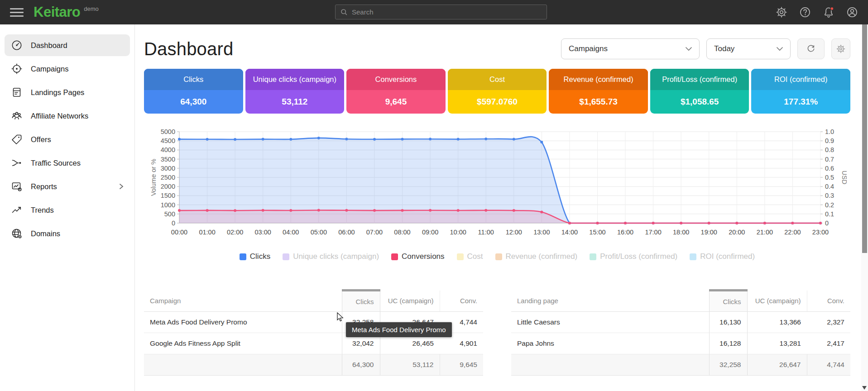 The height and width of the screenshot is (391, 868). What do you see at coordinates (792, 232) in the screenshot?
I see `svg-text: 22:00` at bounding box center [792, 232].